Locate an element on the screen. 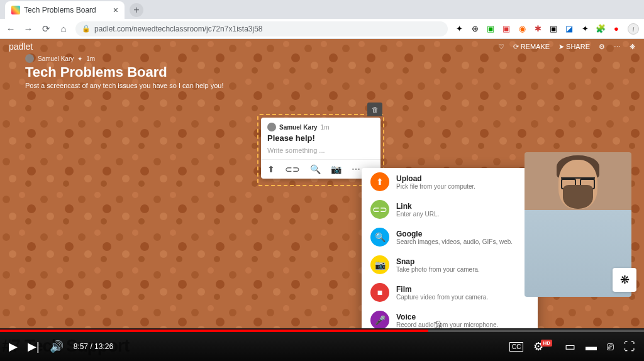  ext-icon: ◪ is located at coordinates (569, 29).